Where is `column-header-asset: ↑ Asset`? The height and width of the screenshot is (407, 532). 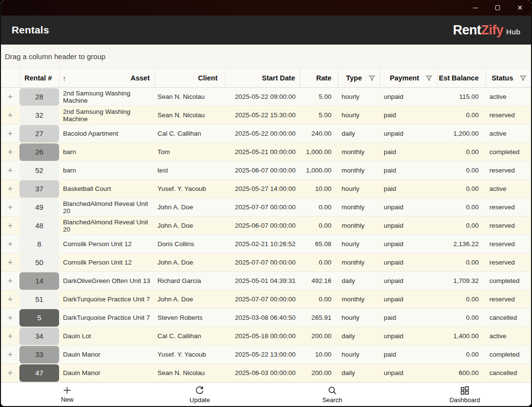
column-header-asset: ↑ Asset is located at coordinates (107, 78).